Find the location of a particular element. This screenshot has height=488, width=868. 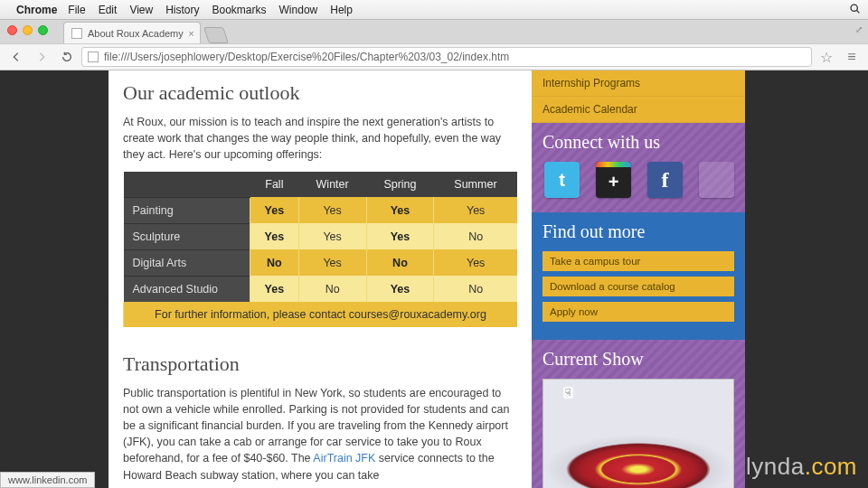

social-placeholder-icon is located at coordinates (716, 180).